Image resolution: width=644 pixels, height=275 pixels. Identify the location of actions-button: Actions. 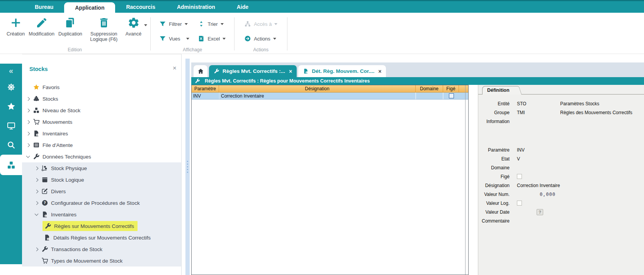
(261, 39).